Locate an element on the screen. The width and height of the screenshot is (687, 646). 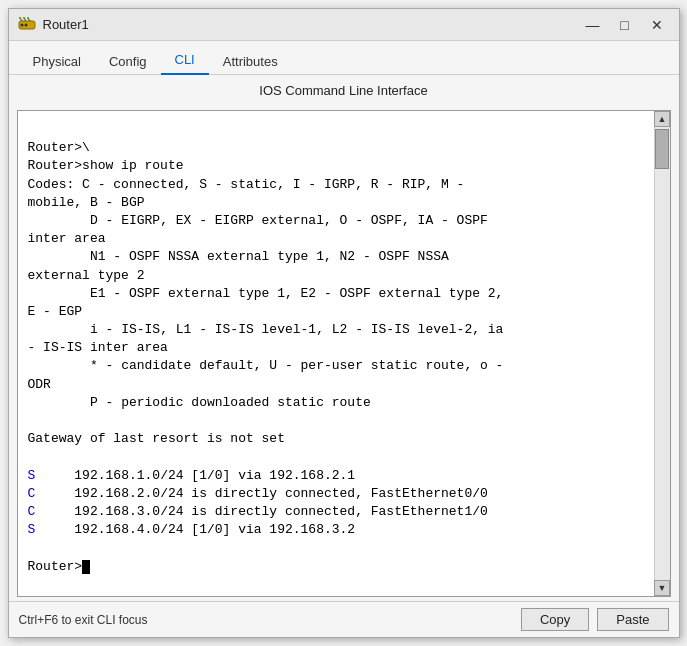
scroll-down-button: ▼ is located at coordinates (662, 588).